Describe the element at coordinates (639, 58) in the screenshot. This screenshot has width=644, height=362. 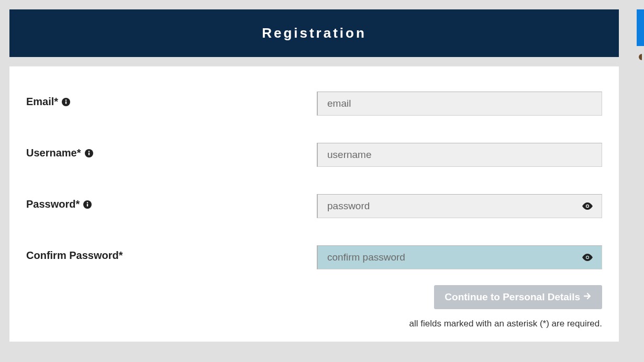
I see `side-avatar-partial` at that location.